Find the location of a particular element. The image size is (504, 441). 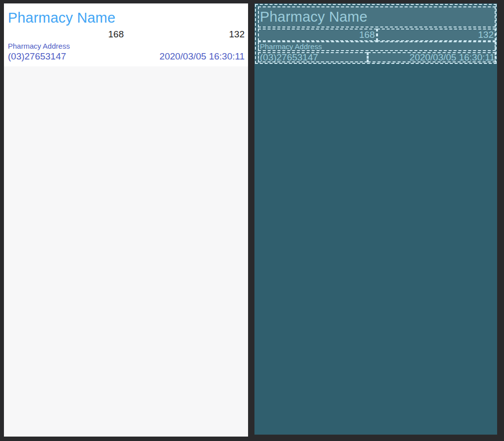

overlay-address-text: Pharmacy Address is located at coordinates (291, 46).